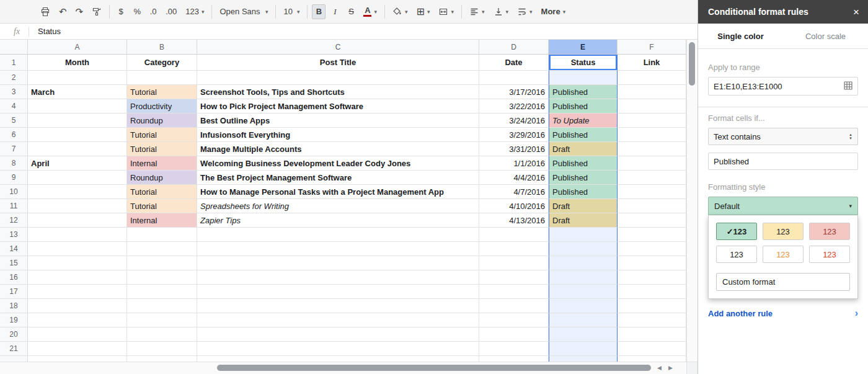 Image resolution: width=868 pixels, height=374 pixels. Describe the element at coordinates (514, 335) in the screenshot. I see `cell-D20` at that location.